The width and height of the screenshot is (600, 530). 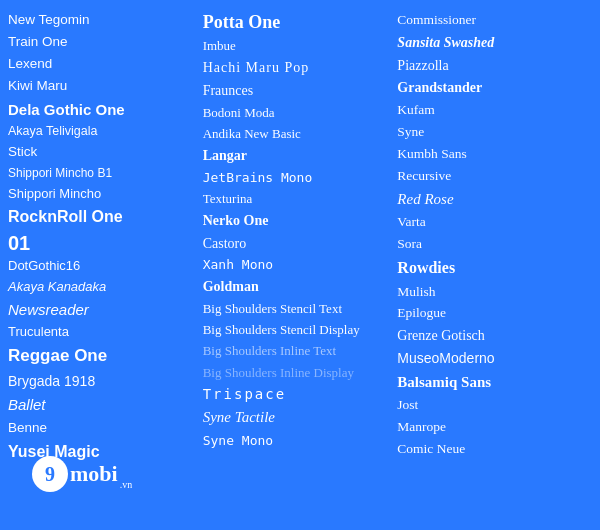 I want to click on list-item: Manrope, so click(x=494, y=428).